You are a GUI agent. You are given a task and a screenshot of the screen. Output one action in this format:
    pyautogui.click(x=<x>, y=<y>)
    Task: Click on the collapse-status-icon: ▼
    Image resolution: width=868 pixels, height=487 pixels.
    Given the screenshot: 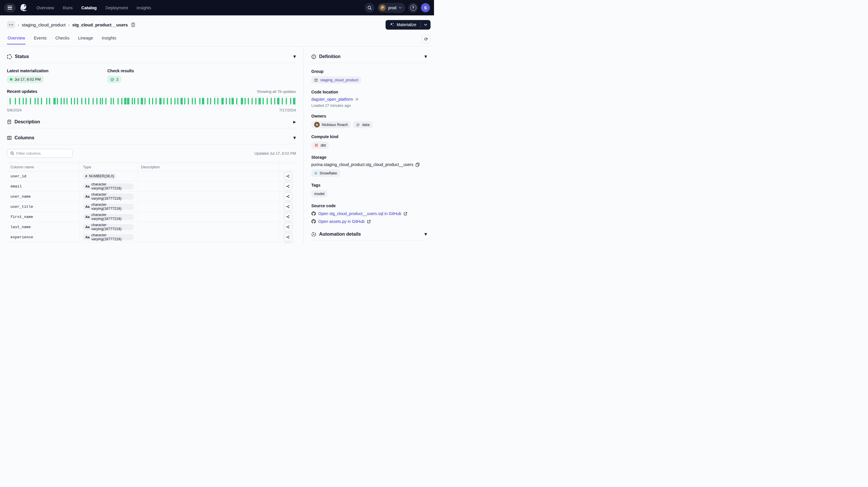 What is the action you would take?
    pyautogui.click(x=294, y=57)
    